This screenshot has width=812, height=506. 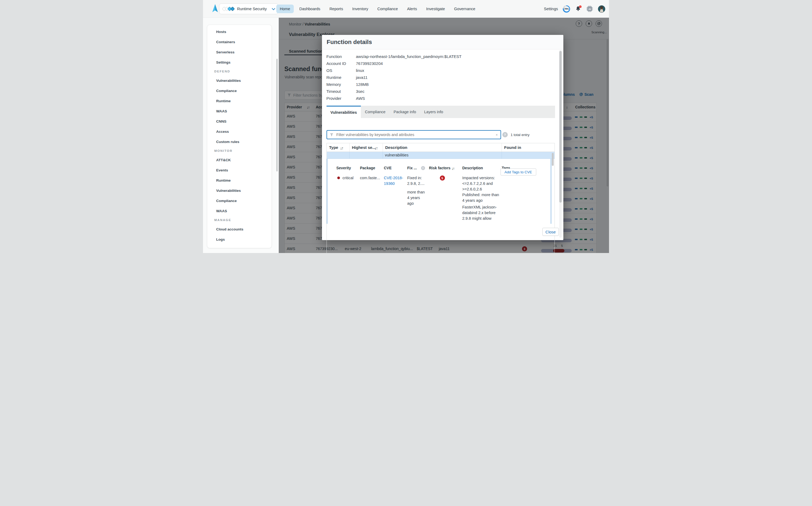 What do you see at coordinates (405, 112) in the screenshot?
I see `modal-tab: Package info` at bounding box center [405, 112].